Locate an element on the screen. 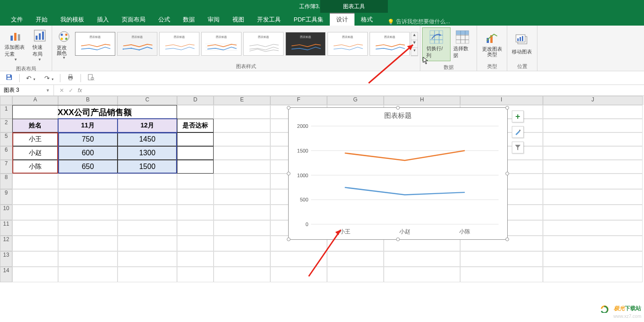 This screenshot has height=322, width=644. col-header-B: B is located at coordinates (88, 100).